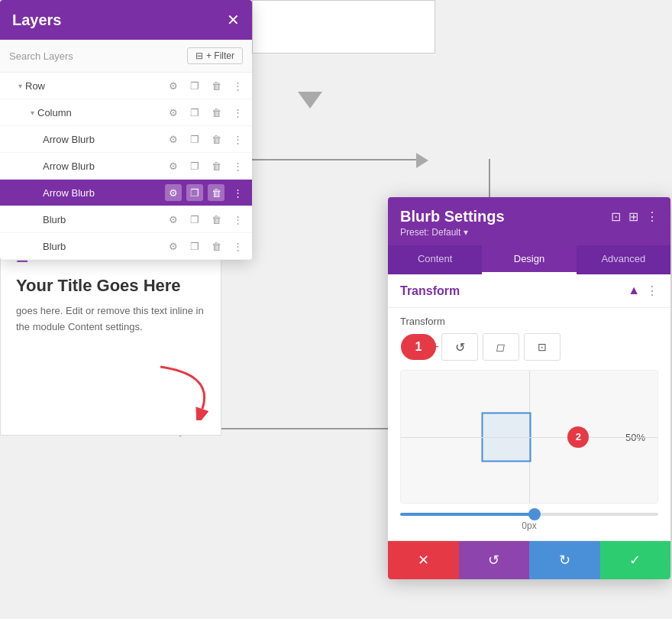 This screenshot has height=619, width=672. I want to click on layers-title: Layers, so click(37, 20).